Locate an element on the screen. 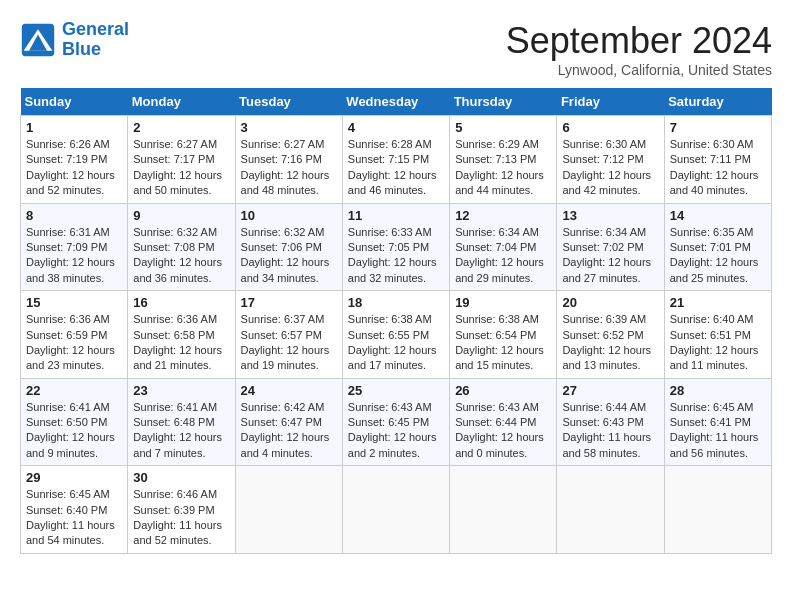 Image resolution: width=792 pixels, height=612 pixels. cell-content: Sunrise: 6:36 AM Sunset: 6:58 PM Dayligh… is located at coordinates (181, 343).